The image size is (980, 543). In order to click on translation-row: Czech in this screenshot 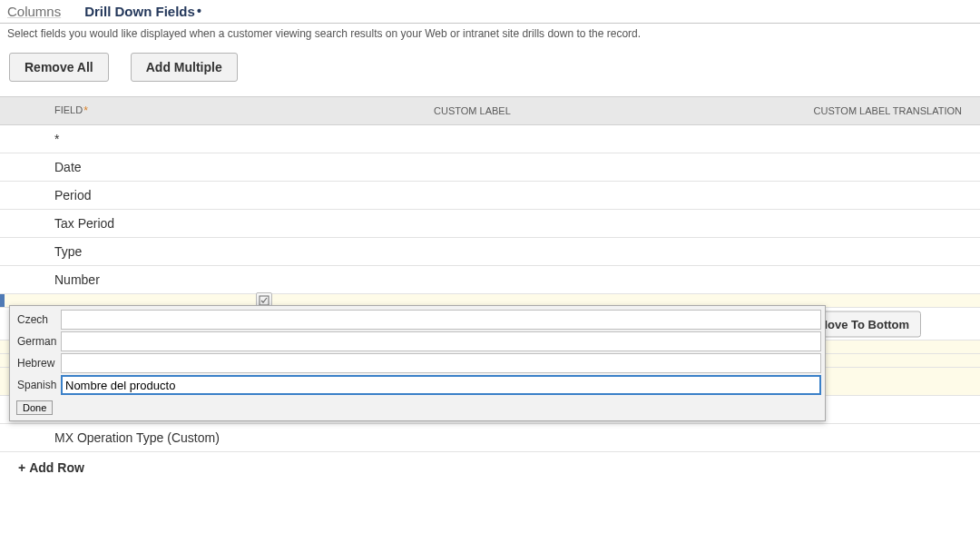, I will do `click(417, 320)`.